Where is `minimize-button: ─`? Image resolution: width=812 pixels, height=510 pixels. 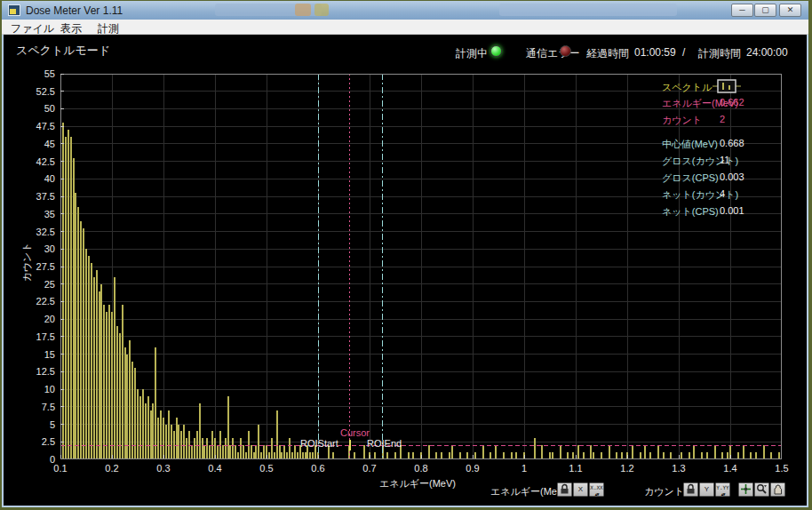
minimize-button: ─ is located at coordinates (743, 11).